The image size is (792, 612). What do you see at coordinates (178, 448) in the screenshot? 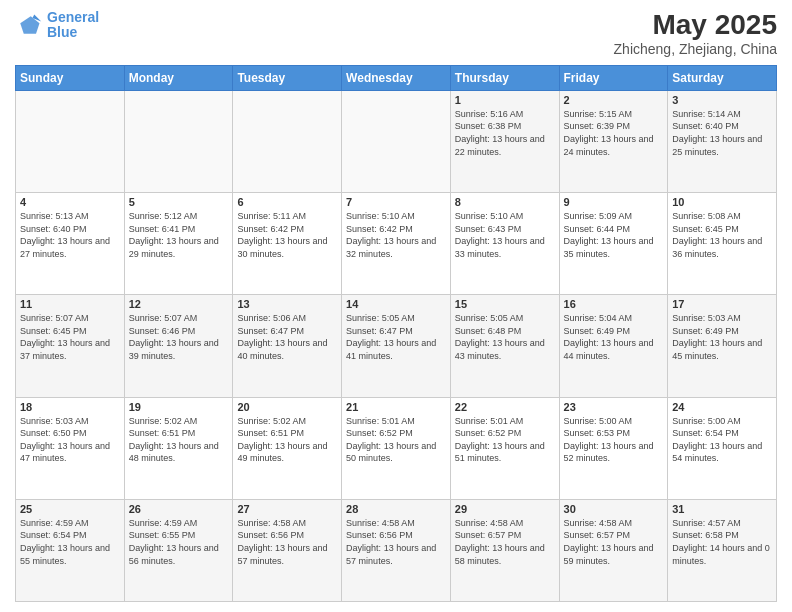
I see `table-row: 19 Sunrise: 5:02 AMSunset: 6:51 PMDaylig…` at bounding box center [178, 448].